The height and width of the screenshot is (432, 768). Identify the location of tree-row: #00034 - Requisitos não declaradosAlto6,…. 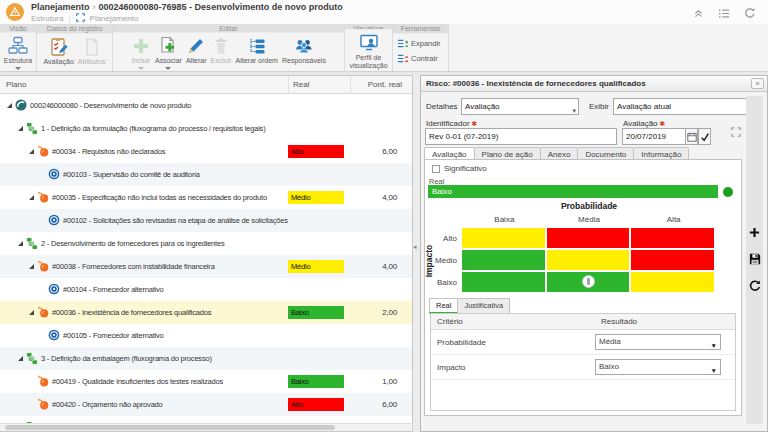
(206, 152).